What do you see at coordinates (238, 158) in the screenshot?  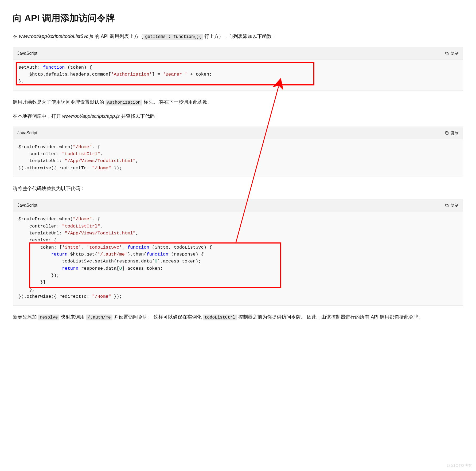 I see `code-content: $routeProvider.when("/Home", { controlle…` at bounding box center [238, 158].